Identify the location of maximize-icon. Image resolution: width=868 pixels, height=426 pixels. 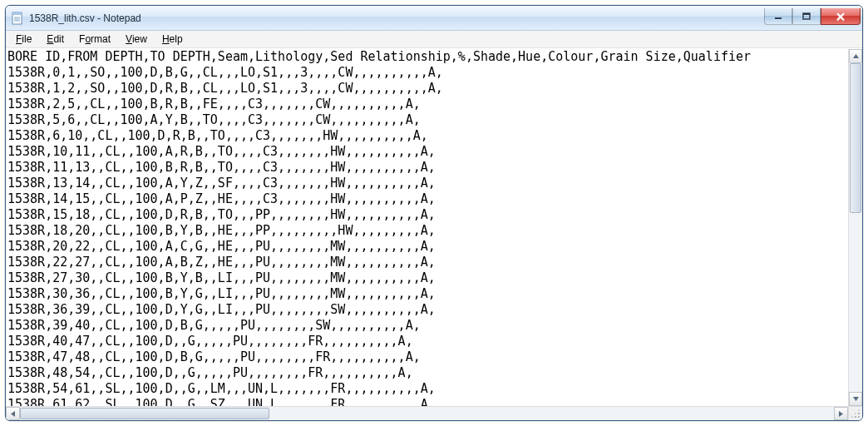
(806, 17).